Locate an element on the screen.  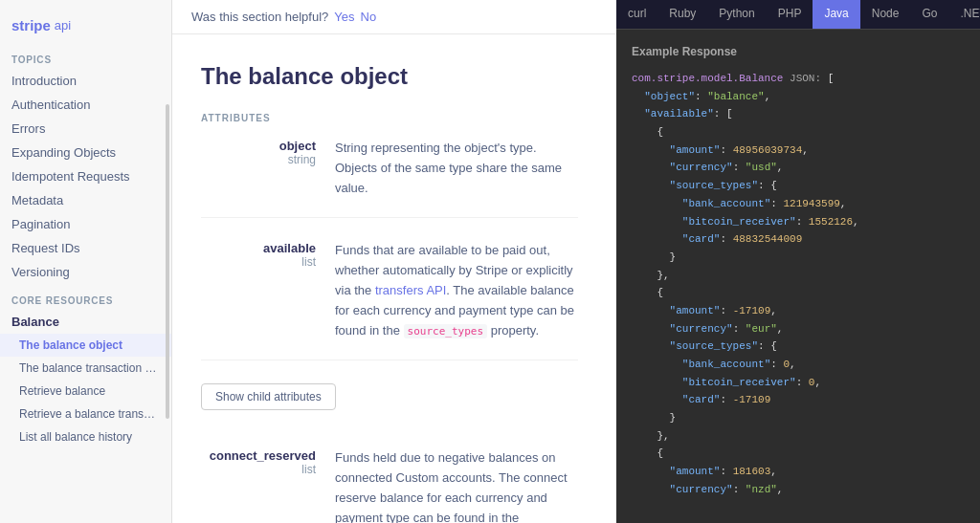
show-child-wrapper: Show child attributes is located at coordinates (390, 406).